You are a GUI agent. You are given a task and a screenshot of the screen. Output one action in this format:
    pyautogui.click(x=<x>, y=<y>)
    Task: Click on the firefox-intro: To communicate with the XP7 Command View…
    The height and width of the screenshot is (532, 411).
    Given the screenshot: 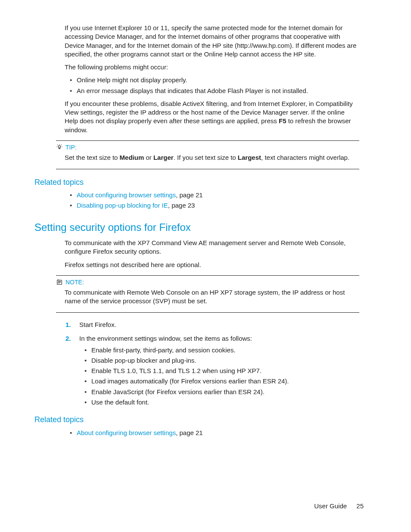 What is the action you would take?
    pyautogui.click(x=212, y=254)
    